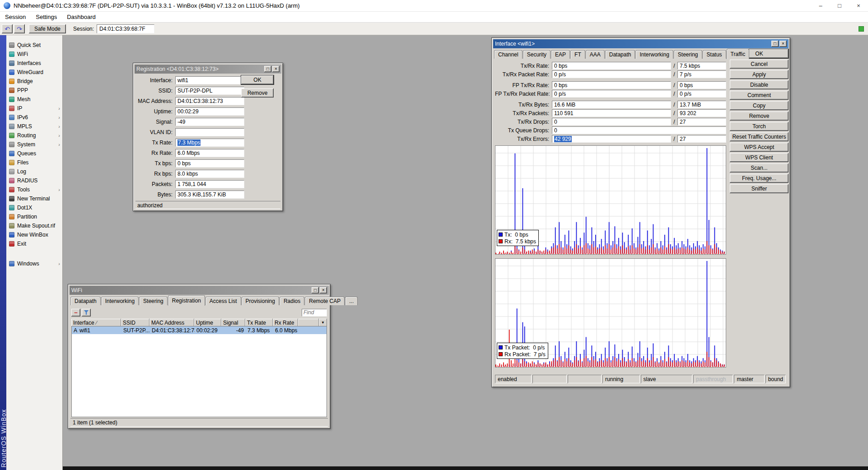  What do you see at coordinates (34, 154) in the screenshot?
I see `sidebar-item-queues: Queues` at bounding box center [34, 154].